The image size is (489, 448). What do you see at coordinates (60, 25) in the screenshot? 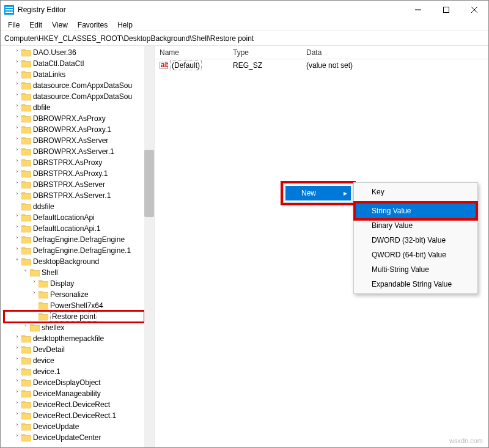
I see `menu-view: View` at bounding box center [60, 25].